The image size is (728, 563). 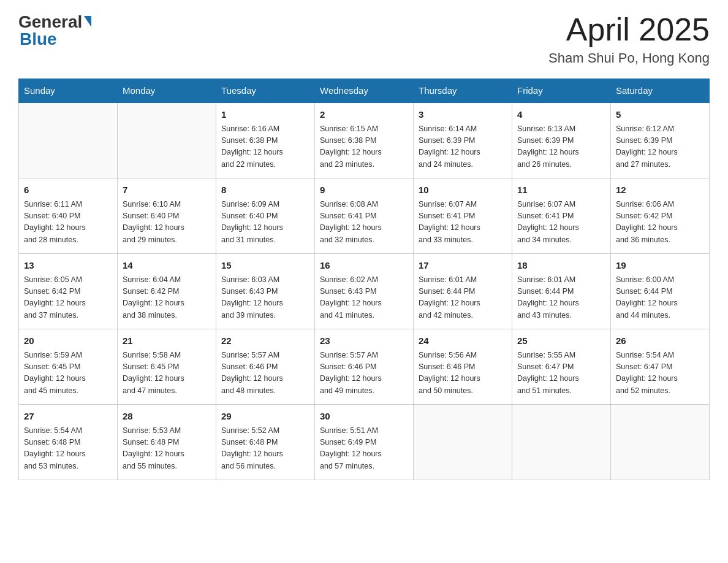 What do you see at coordinates (167, 367) in the screenshot?
I see `calendar-day-21: 21Sunrise: 5:58 AMSunset: 6:45 PMDayligh…` at bounding box center [167, 367].